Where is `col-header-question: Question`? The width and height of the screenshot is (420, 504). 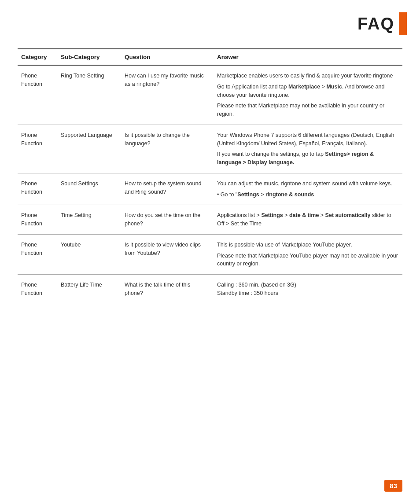
col-header-question: Question is located at coordinates (167, 57).